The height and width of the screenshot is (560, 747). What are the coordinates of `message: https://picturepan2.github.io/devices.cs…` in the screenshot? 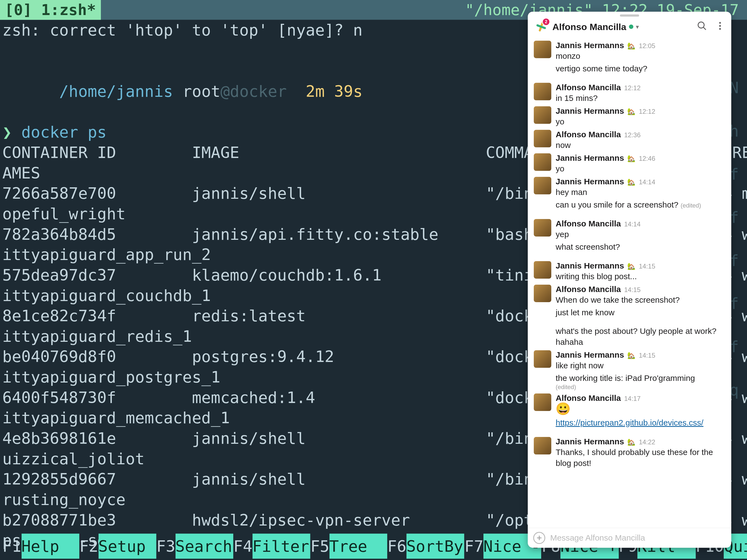 It's located at (632, 426).